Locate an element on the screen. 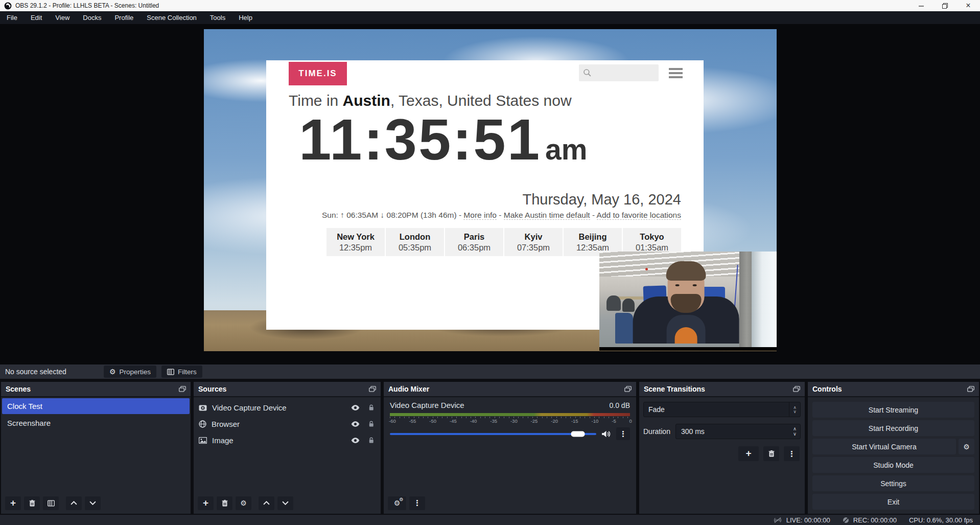  add-source-button: + is located at coordinates (205, 503).